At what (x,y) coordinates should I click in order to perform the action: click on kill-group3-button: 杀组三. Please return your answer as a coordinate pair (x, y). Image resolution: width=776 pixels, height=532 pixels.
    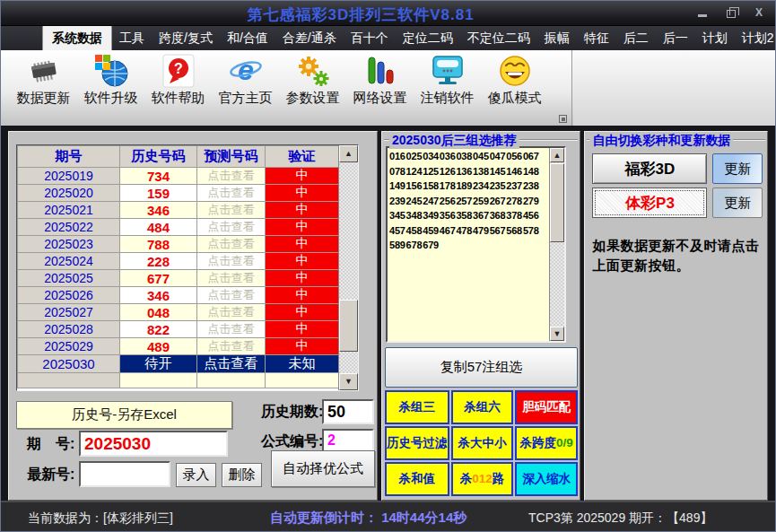
    Looking at the image, I should click on (417, 407).